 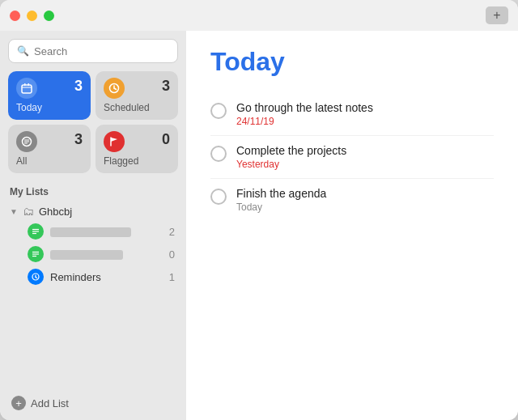 I want to click on scheduled-count: 3, so click(x=166, y=86).